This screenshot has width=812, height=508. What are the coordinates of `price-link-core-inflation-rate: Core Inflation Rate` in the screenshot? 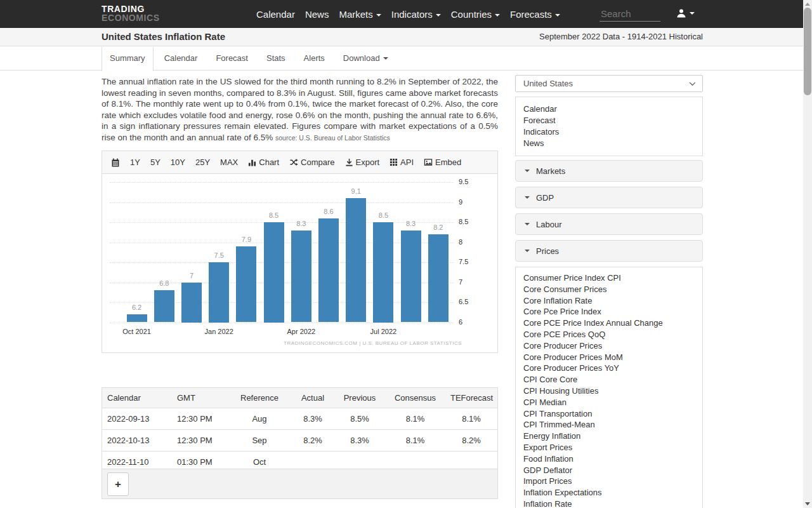 It's located at (609, 301).